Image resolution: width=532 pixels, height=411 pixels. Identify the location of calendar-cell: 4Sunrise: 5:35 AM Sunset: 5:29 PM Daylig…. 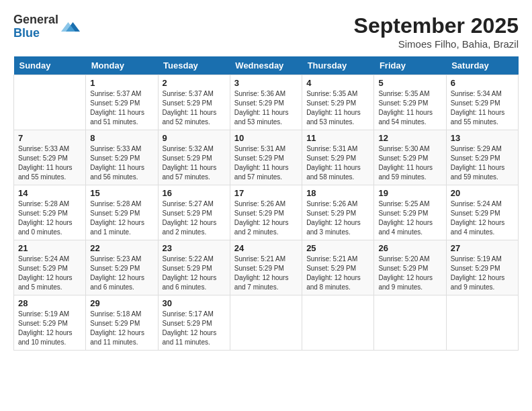
(339, 103).